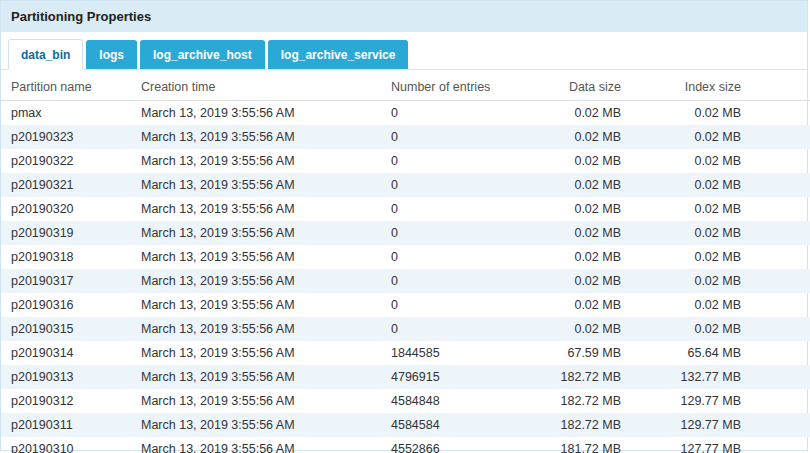  I want to click on table-row: p20190322March 13, 2019 3:55:56 AM00.02 …, so click(406, 161).